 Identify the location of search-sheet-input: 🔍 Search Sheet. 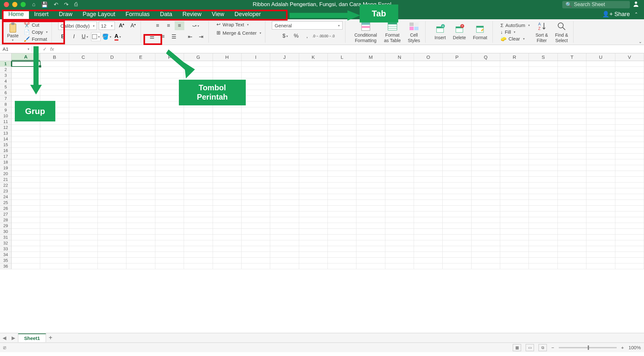
(596, 4).